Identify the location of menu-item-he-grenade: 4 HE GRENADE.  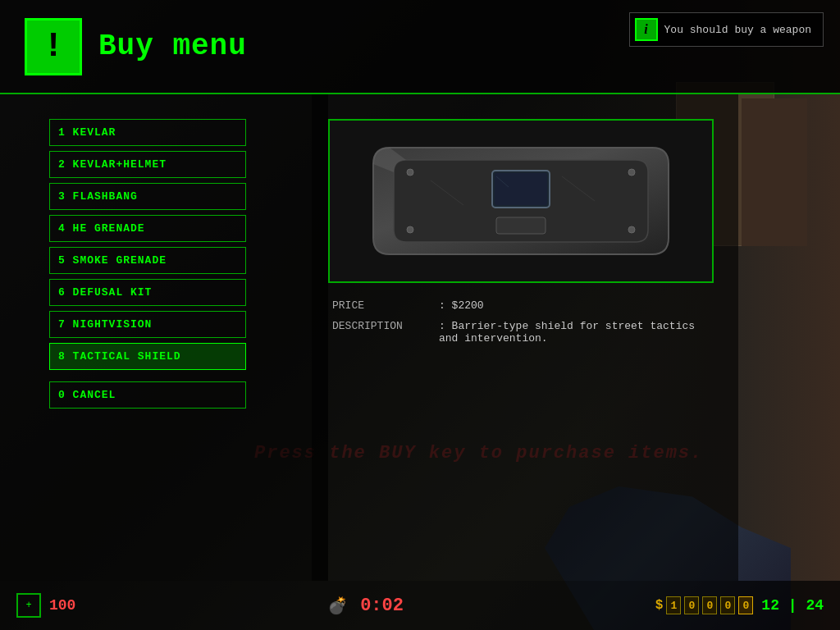
(148, 228).